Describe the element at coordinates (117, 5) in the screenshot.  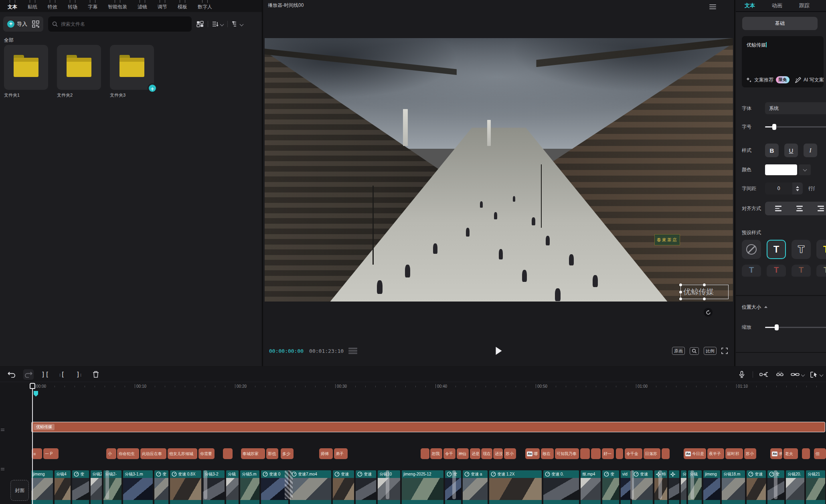
I see `menu-tab-智能包装: 智能包装` at that location.